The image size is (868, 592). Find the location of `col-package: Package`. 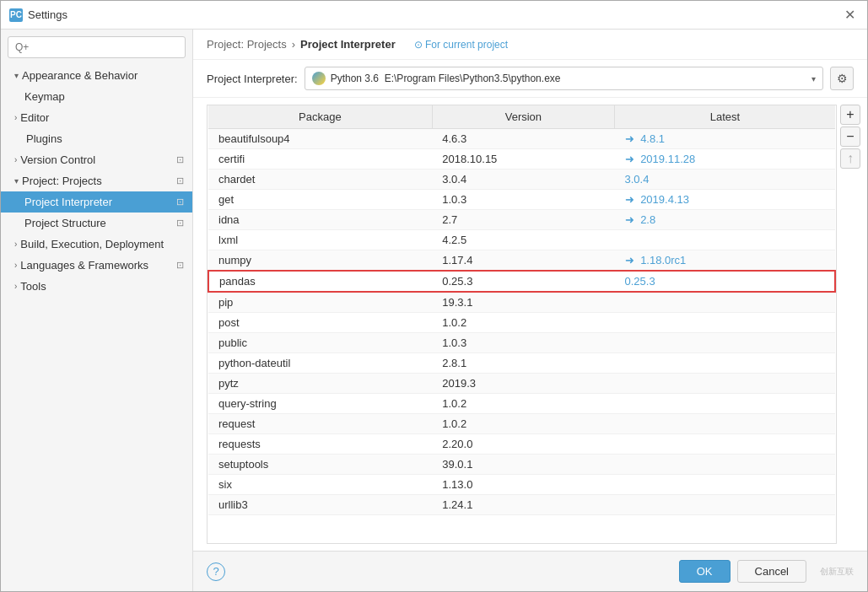

col-package: Package is located at coordinates (321, 117).